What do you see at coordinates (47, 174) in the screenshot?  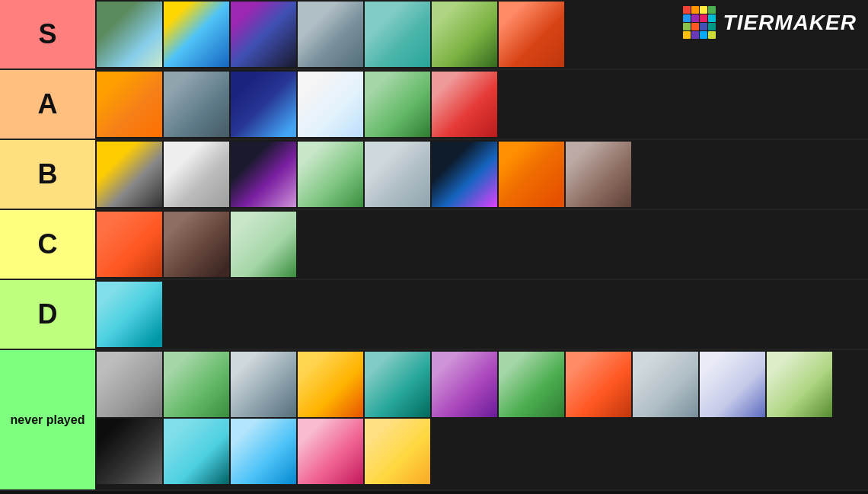 I see `tier-label-b: B` at bounding box center [47, 174].